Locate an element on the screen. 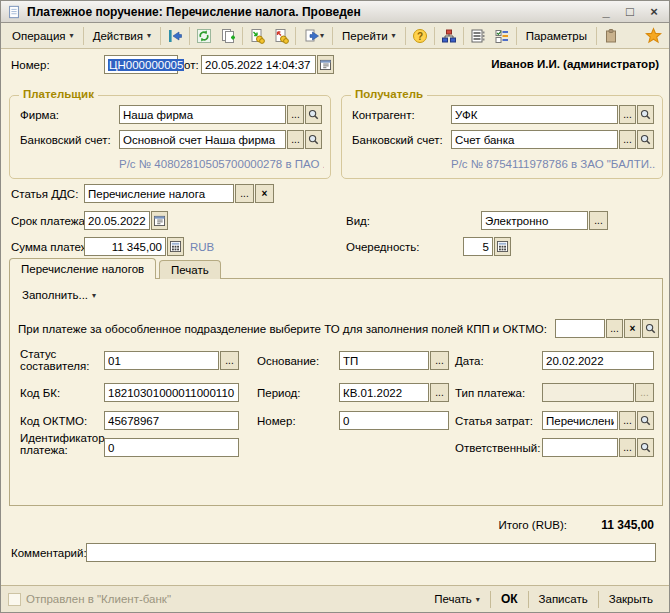 The height and width of the screenshot is (613, 670). responsible-input is located at coordinates (580, 448).